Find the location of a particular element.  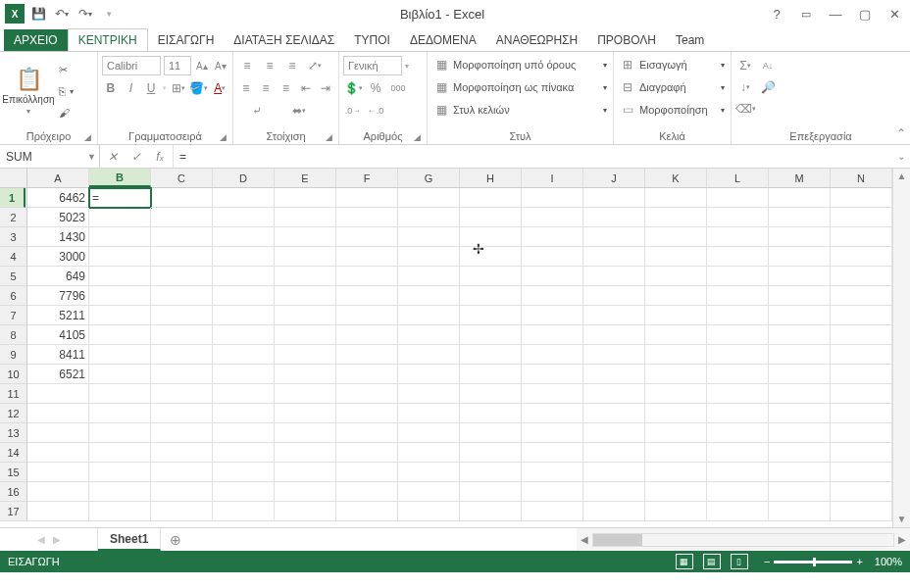

cell-C17 is located at coordinates (182, 512).